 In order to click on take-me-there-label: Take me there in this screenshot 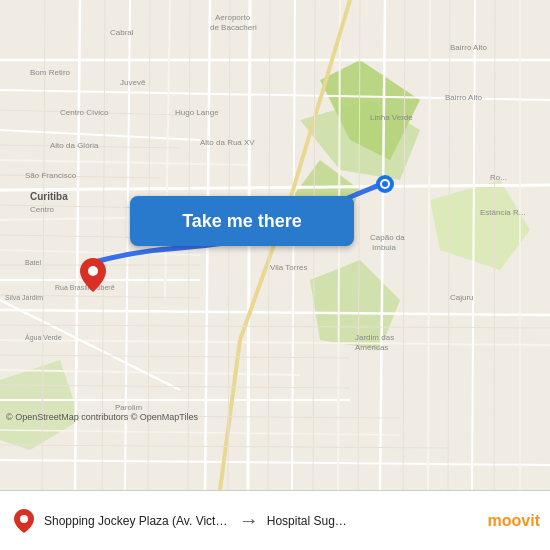, I will do `click(242, 222)`.